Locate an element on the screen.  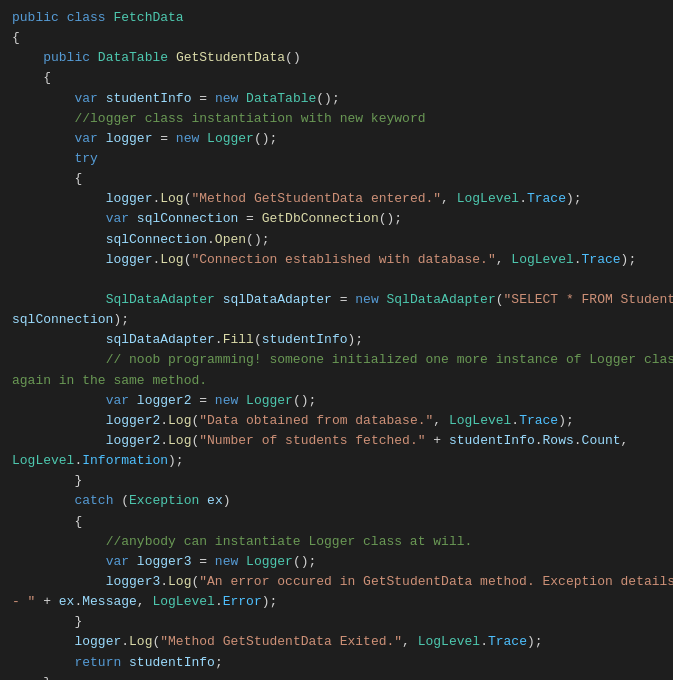
code-line: logger3.Log("An error occured in GetStud… is located at coordinates (336, 582).